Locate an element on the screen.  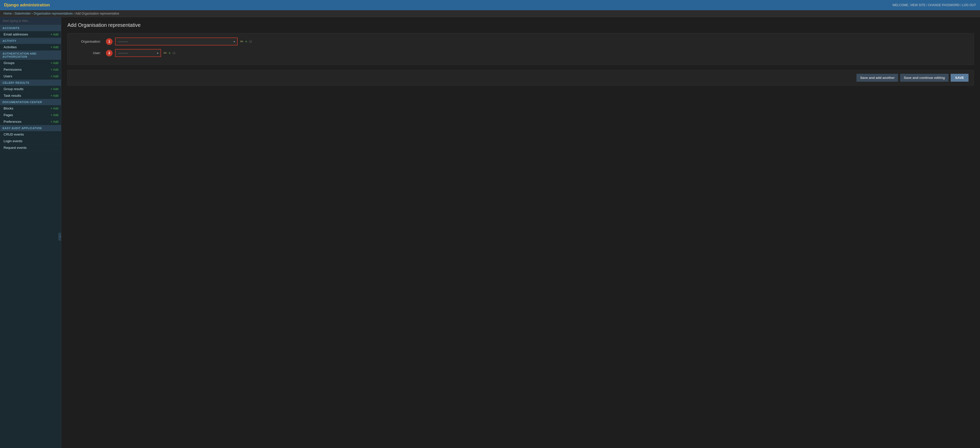
user-add-icon: + is located at coordinates (170, 53).